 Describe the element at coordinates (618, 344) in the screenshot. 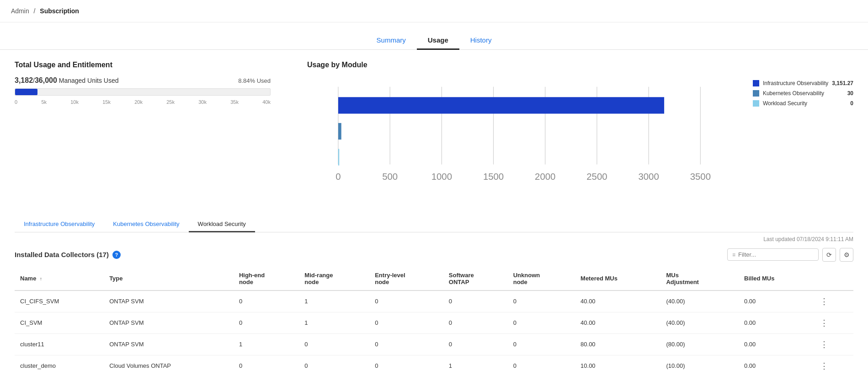

I see `cell-metered-mus: 80.00` at that location.